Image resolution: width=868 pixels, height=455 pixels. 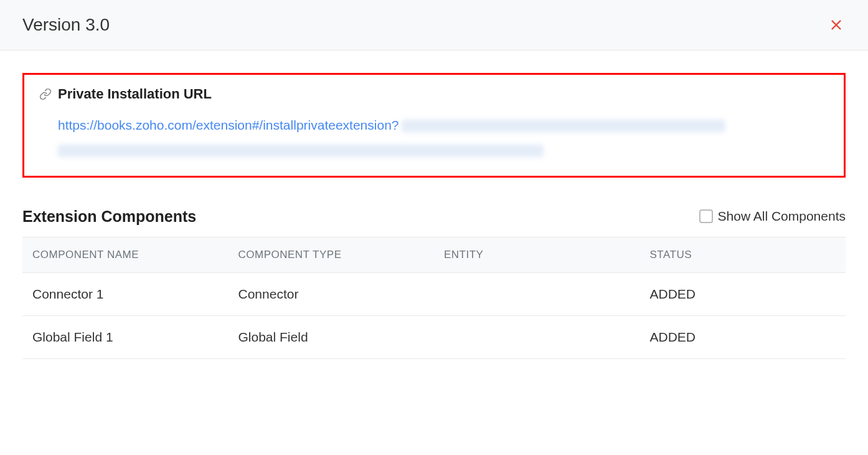 I want to click on show-all-components-toggle: Show All Components, so click(x=772, y=216).